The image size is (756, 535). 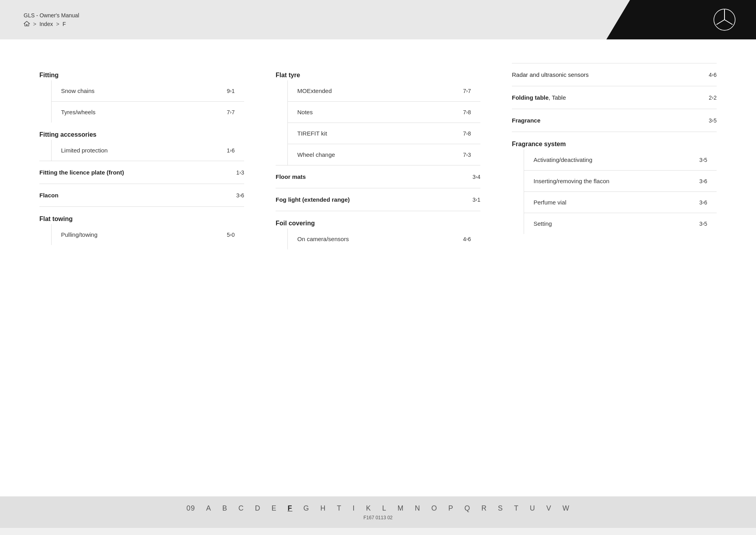 I want to click on alpha-H: H, so click(x=323, y=508).